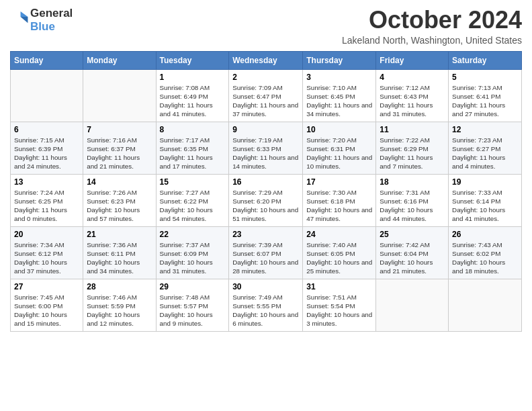 Image resolution: width=532 pixels, height=411 pixels. What do you see at coordinates (120, 148) in the screenshot?
I see `calendar-cell: 7Sunrise: 7:16 AMSunset: 6:37 PMDaylight…` at bounding box center [120, 148].